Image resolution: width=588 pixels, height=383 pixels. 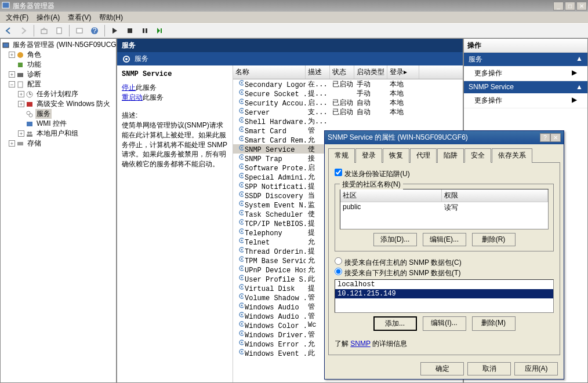 I want to click on tree-wmi: WMI 控件, so click(x=58, y=124).